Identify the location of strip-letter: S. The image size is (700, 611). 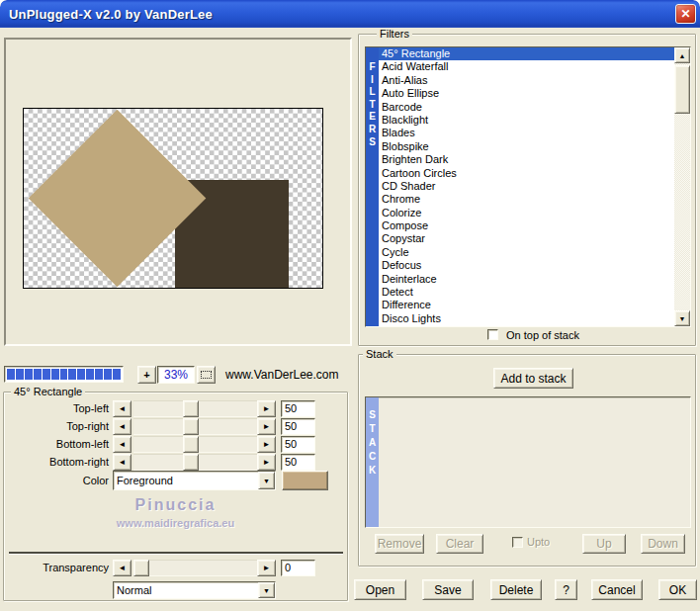
(372, 142).